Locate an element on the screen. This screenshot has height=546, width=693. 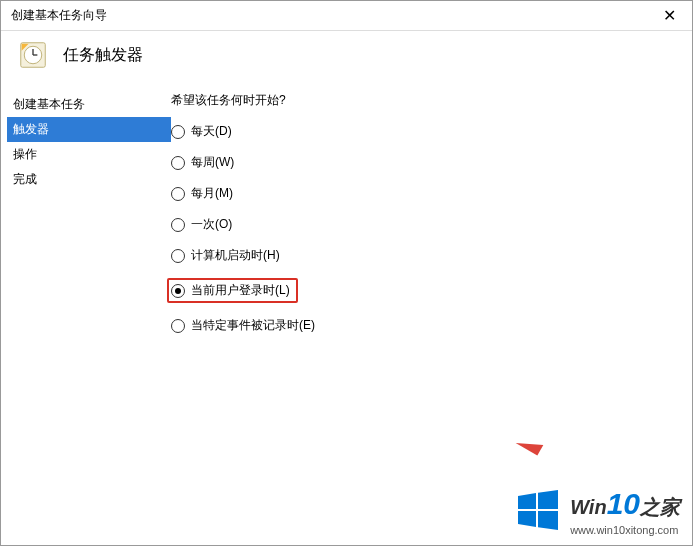
watermark-brand-prefix: Win is located at coordinates (588, 507).